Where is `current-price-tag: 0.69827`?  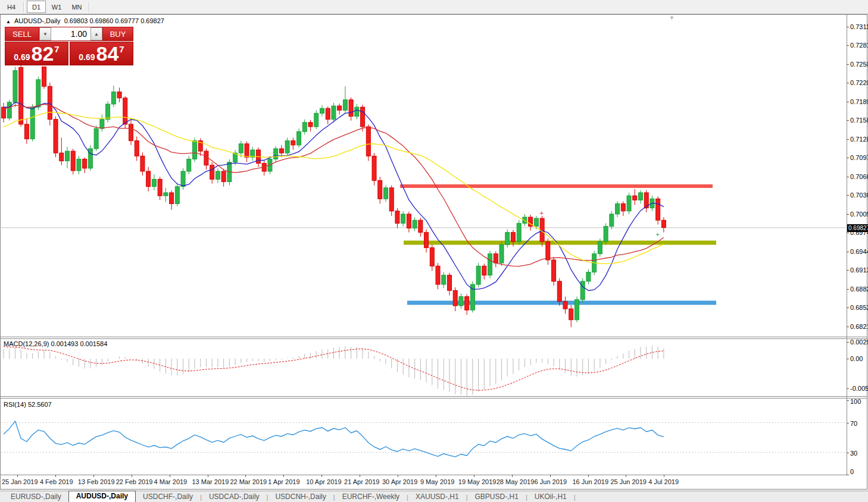 current-price-tag: 0.69827 is located at coordinates (857, 228).